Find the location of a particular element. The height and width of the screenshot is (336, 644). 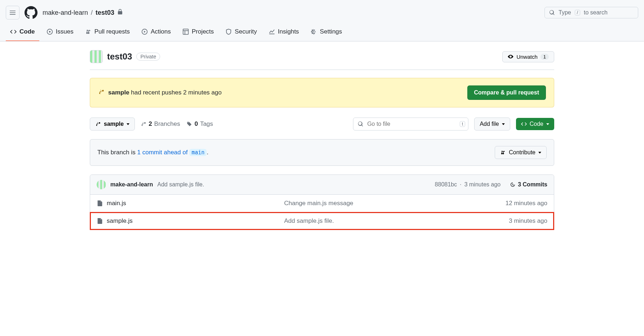

file-commit-message: Add sample.js file. is located at coordinates (387, 221).